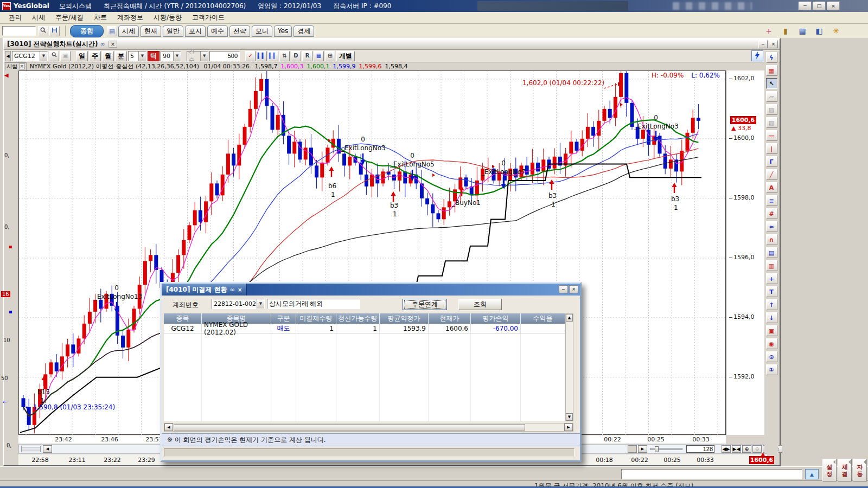 This screenshot has height=488, width=868. I want to click on table-row: GCG12NYMEX GOLD (2012.02)매도111593.91600.…, so click(365, 329).